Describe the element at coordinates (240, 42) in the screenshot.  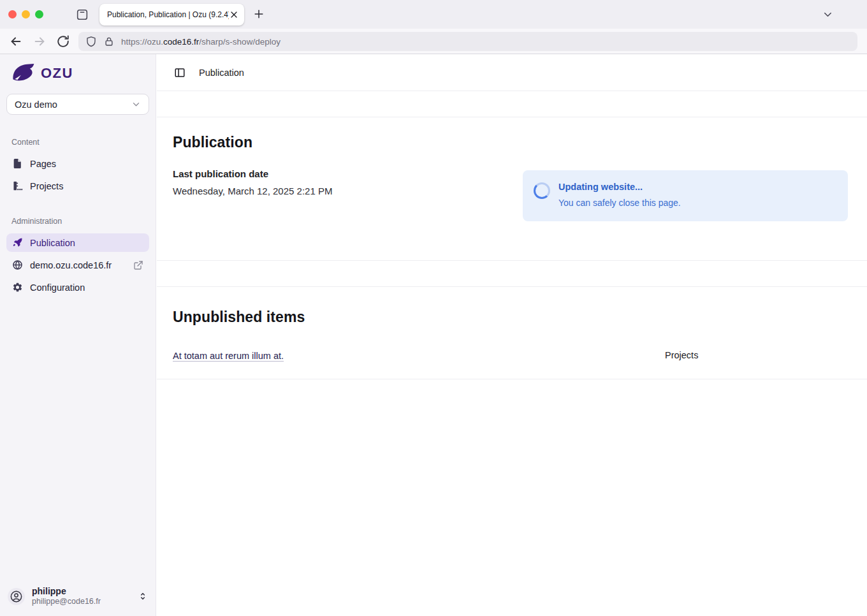
I see `url-path: /sharp/s-show/deploy` at that location.